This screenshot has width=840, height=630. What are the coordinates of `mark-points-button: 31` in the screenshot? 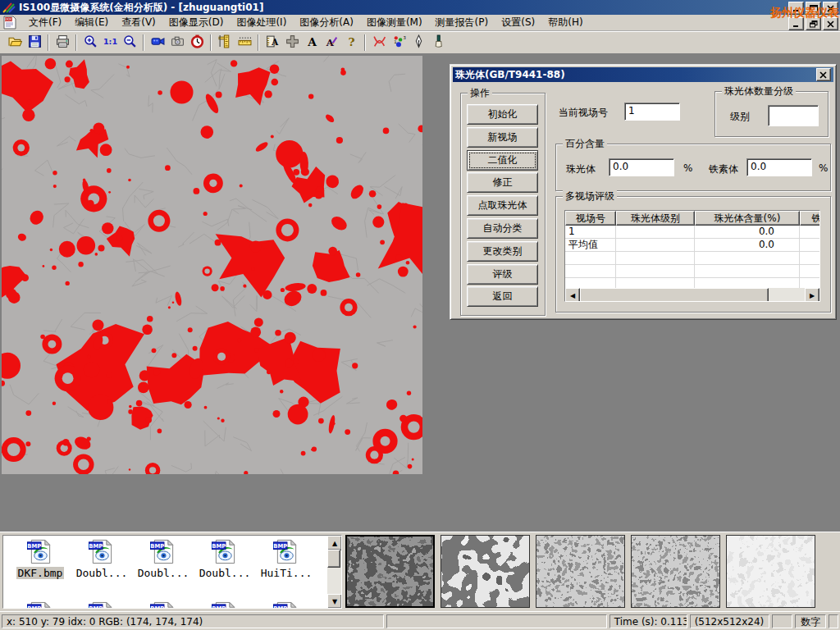 It's located at (399, 43).